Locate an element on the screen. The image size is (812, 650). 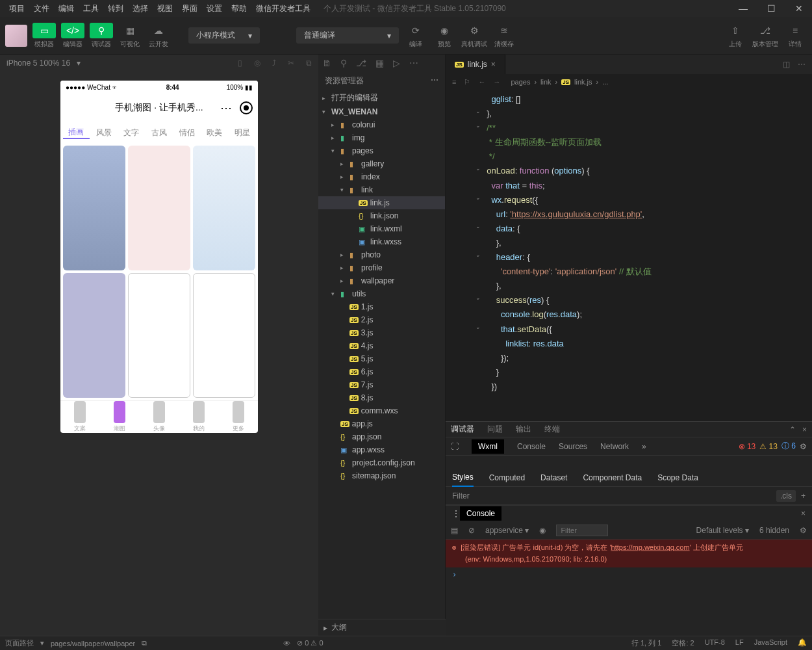
scope-data-tab: Scope Data is located at coordinates (678, 478).